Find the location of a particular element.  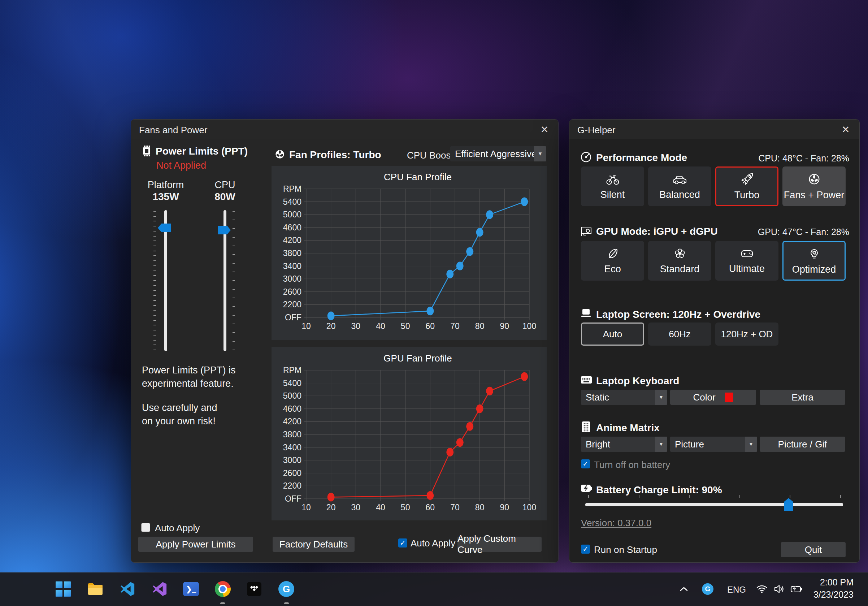

gpu-button-optimized: Optimized is located at coordinates (814, 261).